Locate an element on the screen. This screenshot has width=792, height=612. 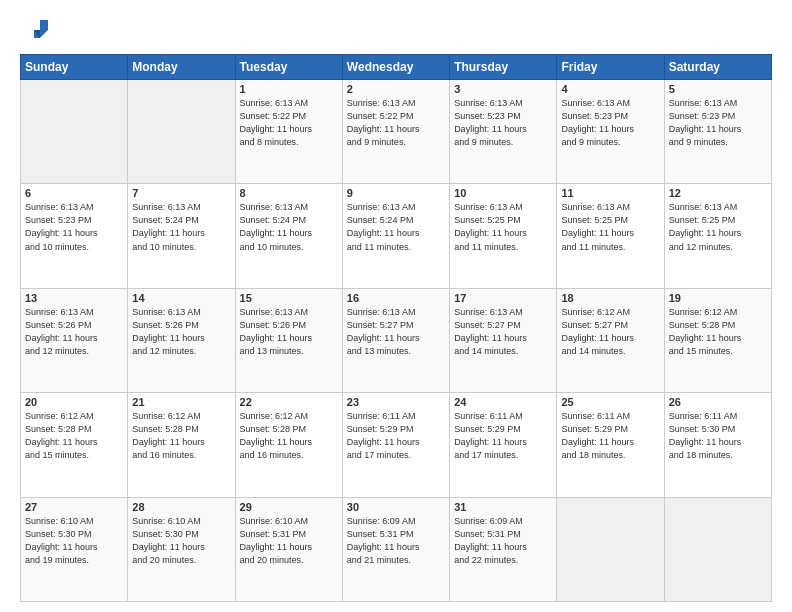
logo is located at coordinates (36, 30).